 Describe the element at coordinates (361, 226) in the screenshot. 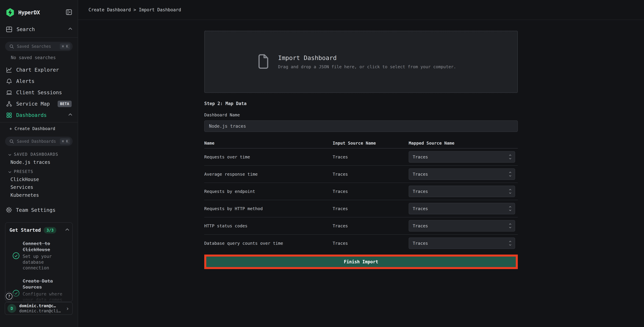

I see `table-row: HTTP status codes Traces Traces` at that location.